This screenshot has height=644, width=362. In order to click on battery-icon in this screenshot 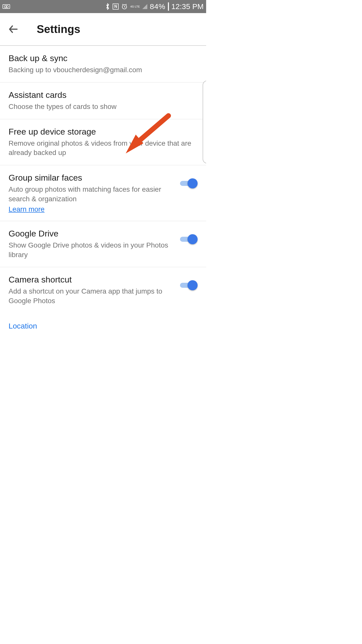, I will do `click(168, 7)`.